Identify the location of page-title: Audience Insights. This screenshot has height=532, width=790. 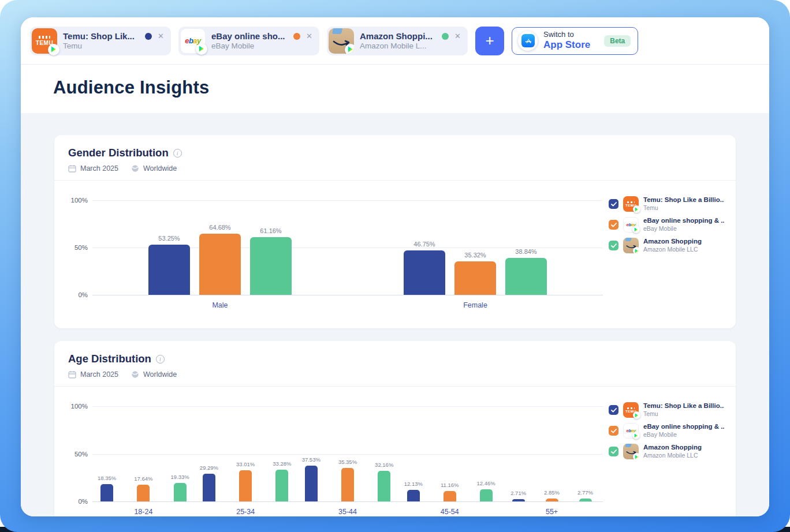
(395, 88).